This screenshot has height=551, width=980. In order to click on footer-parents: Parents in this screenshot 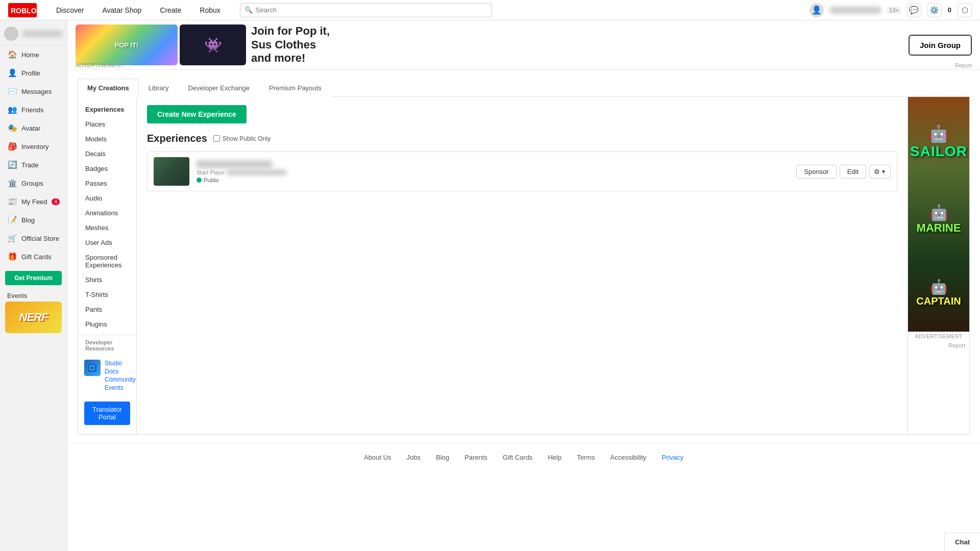, I will do `click(476, 457)`.